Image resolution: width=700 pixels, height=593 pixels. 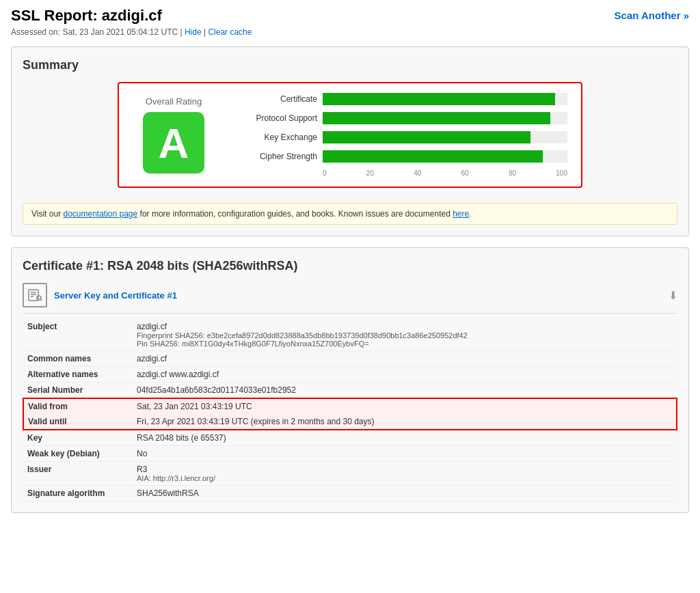 What do you see at coordinates (405, 99) in the screenshot?
I see `bar-row: Certificate` at bounding box center [405, 99].